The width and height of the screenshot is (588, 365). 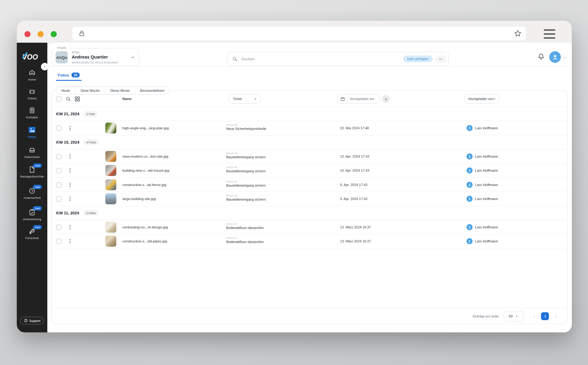 What do you see at coordinates (66, 90) in the screenshot?
I see `filter-heute: Heute` at bounding box center [66, 90].